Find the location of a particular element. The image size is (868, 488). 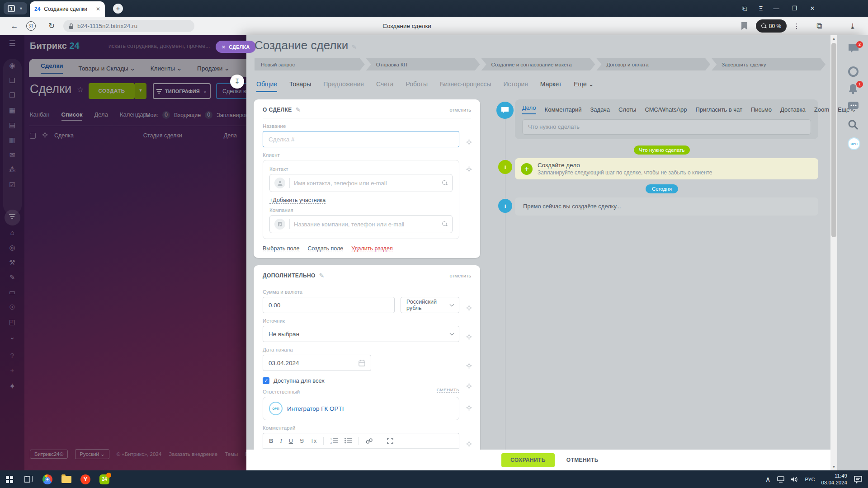

tab-task: Задача is located at coordinates (600, 109).